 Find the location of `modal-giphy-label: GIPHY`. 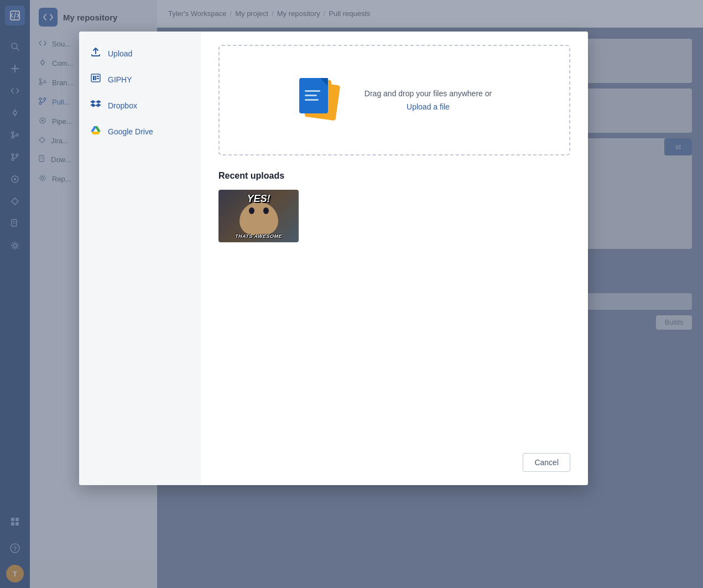

modal-giphy-label: GIPHY is located at coordinates (120, 80).